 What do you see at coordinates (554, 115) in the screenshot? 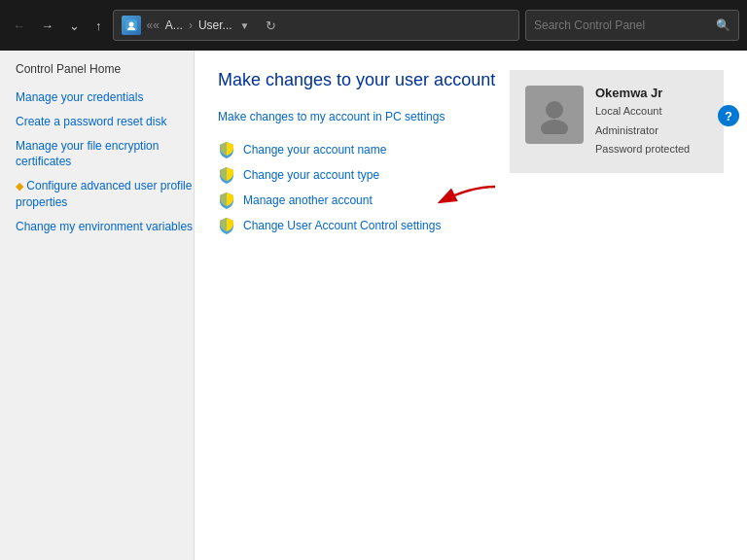
I see `avatar` at bounding box center [554, 115].